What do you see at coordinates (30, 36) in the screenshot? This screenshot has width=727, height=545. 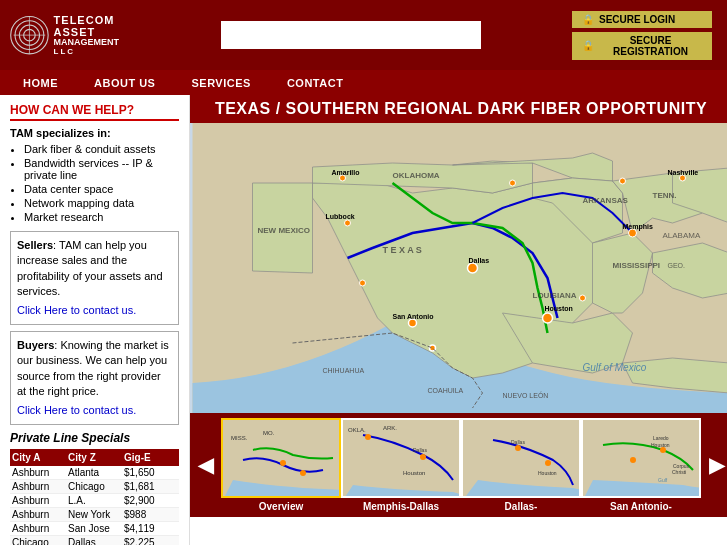 I see `logo-icon` at bounding box center [30, 36].